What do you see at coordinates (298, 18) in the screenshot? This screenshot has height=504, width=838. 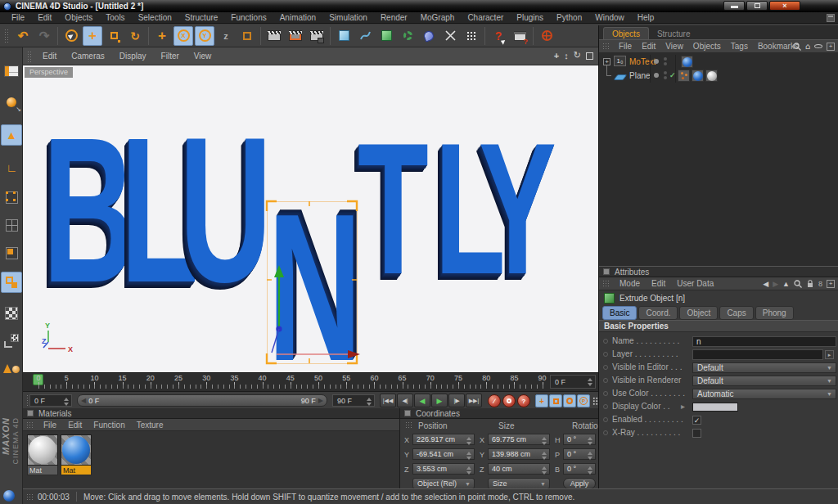 I see `menubar-item: Animation` at bounding box center [298, 18].